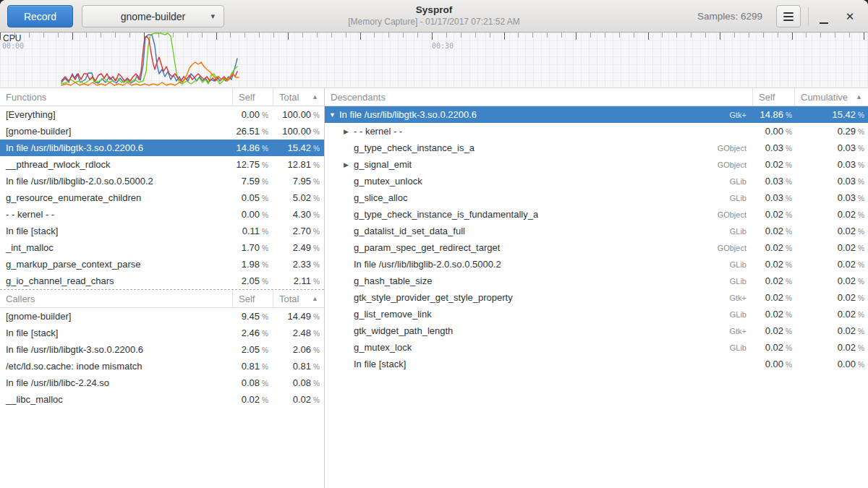  Describe the element at coordinates (298, 97) in the screenshot. I see `functions-total-column-header: Total ▲` at that location.